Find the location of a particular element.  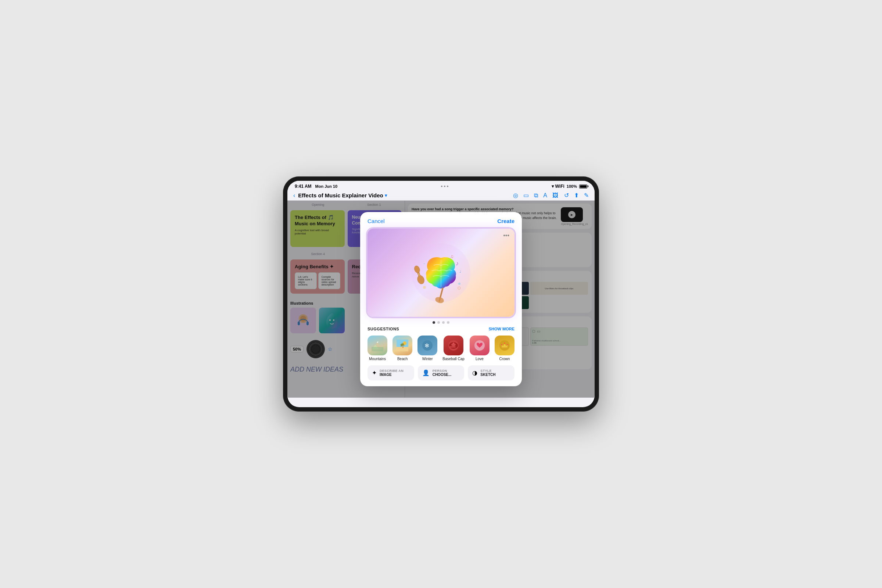

toolbar-icons: ◎ ▭ ⧉ A 🖼 is located at coordinates (536, 195).